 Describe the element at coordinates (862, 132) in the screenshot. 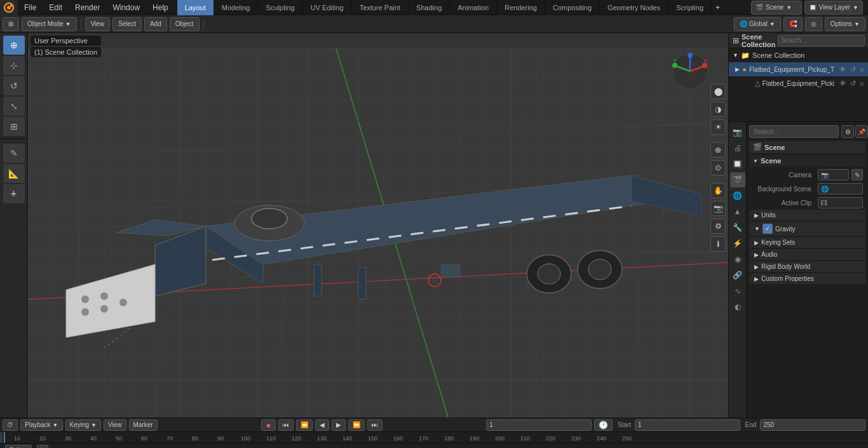

I see `props-pin-btn: 📌` at that location.